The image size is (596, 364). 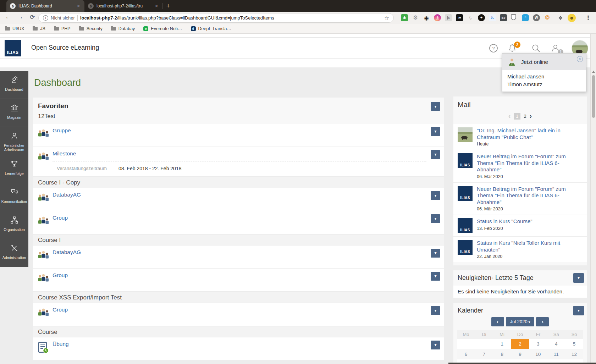 I want to click on selenium-icon: Se, so click(x=503, y=18).